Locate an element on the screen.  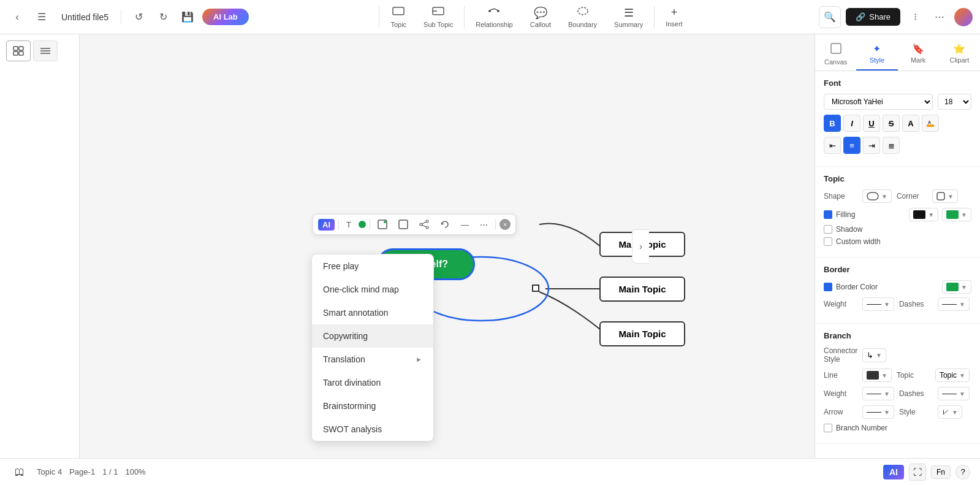
branch-weight-label: Weight is located at coordinates (841, 394).